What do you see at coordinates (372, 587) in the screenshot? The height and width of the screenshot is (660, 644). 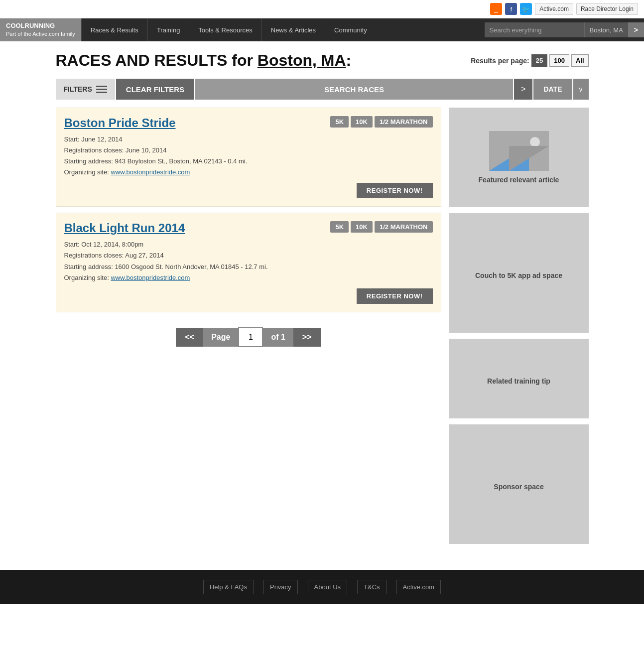 I see `footer-tcs: T&Cs` at bounding box center [372, 587].